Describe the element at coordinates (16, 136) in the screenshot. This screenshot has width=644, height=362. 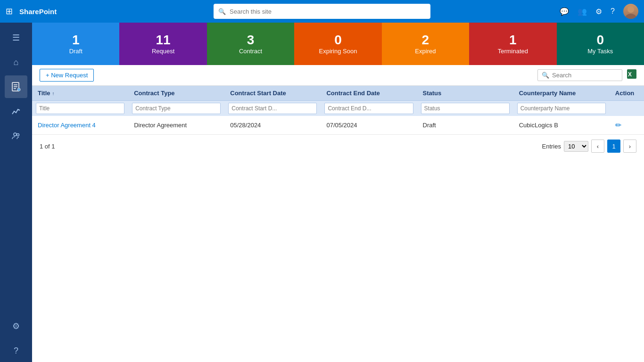
I see `sidebar-item-users` at that location.